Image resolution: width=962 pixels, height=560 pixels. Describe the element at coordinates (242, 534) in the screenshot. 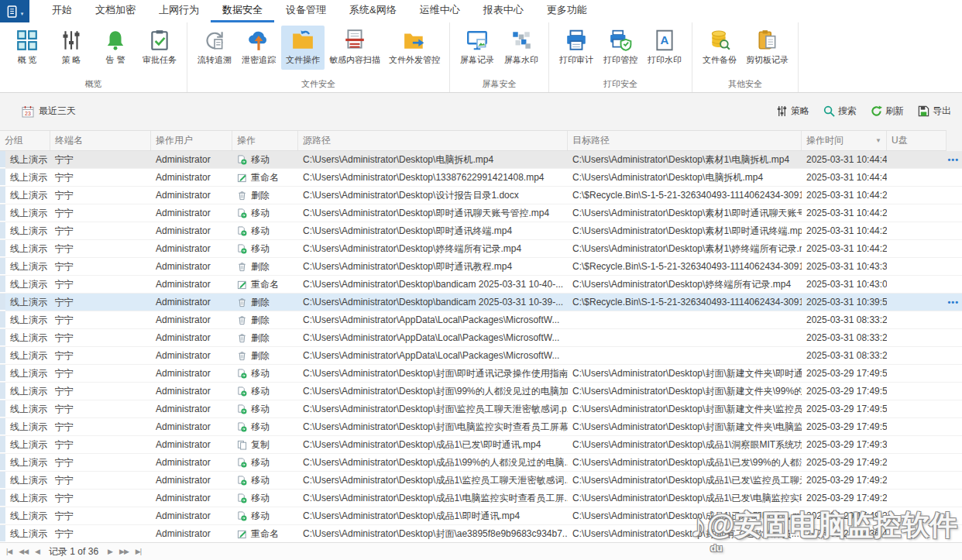

I see `rename-icon` at that location.